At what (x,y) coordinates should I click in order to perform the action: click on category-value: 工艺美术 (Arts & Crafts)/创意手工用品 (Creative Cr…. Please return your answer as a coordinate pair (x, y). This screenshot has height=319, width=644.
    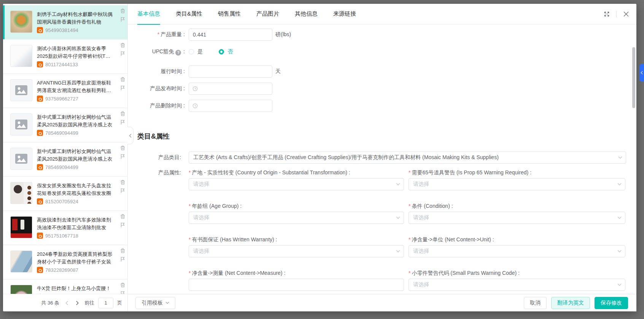
    Looking at the image, I should click on (346, 158).